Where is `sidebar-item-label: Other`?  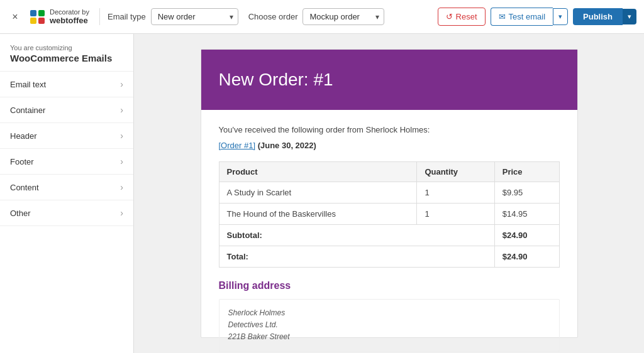 sidebar-item-label: Other is located at coordinates (20, 214).